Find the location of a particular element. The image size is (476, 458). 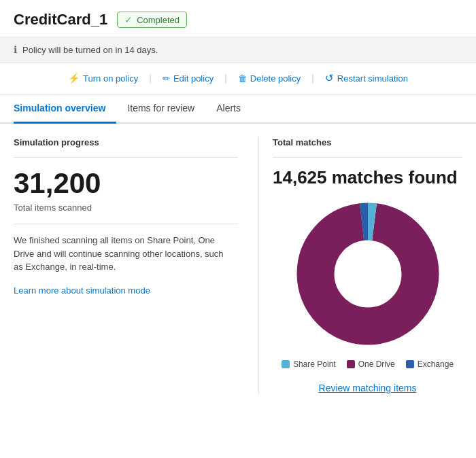

donut-hole is located at coordinates (367, 275).